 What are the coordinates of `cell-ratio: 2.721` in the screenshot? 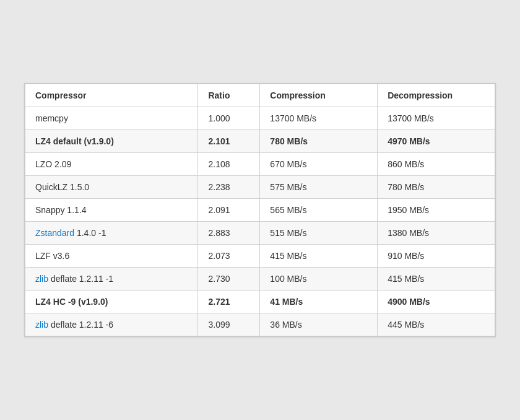 It's located at (229, 302).